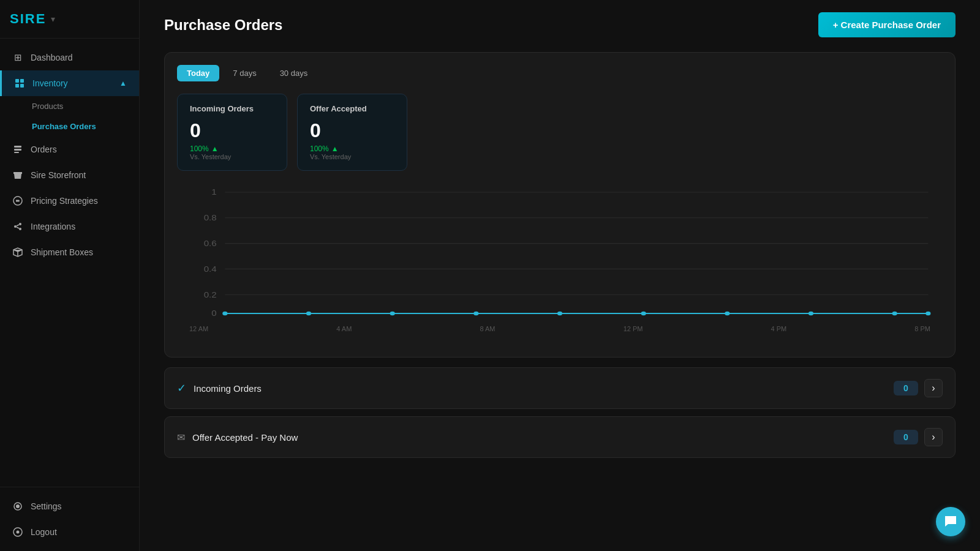 This screenshot has width=980, height=551. I want to click on metric-offer-accepted: Offer Accepted 0 100% ▲ Vs. Yesterday, so click(352, 132).